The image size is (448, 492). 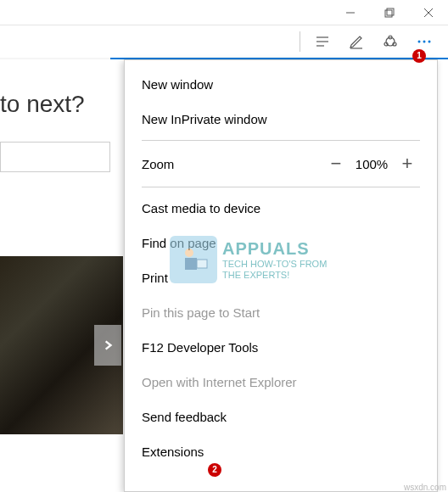 What do you see at coordinates (419, 56) in the screenshot?
I see `annotation-badge-1: 1` at bounding box center [419, 56].